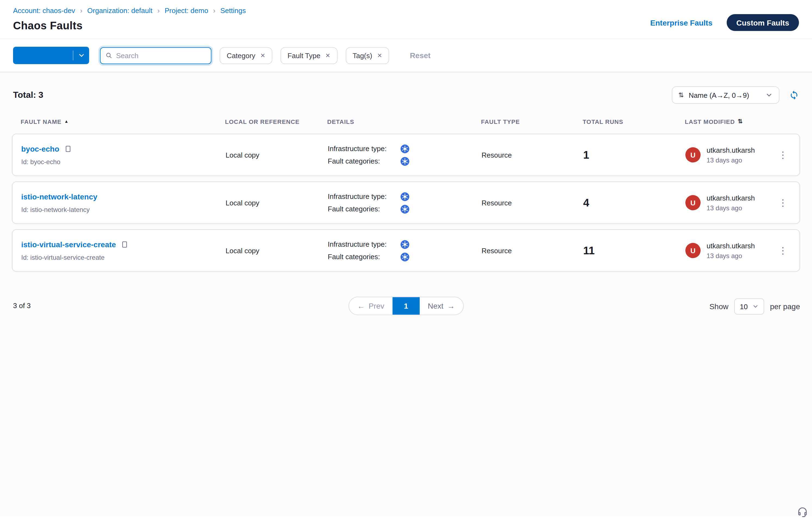  Describe the element at coordinates (159, 10) in the screenshot. I see `chevron-right-icon: ›` at that location.